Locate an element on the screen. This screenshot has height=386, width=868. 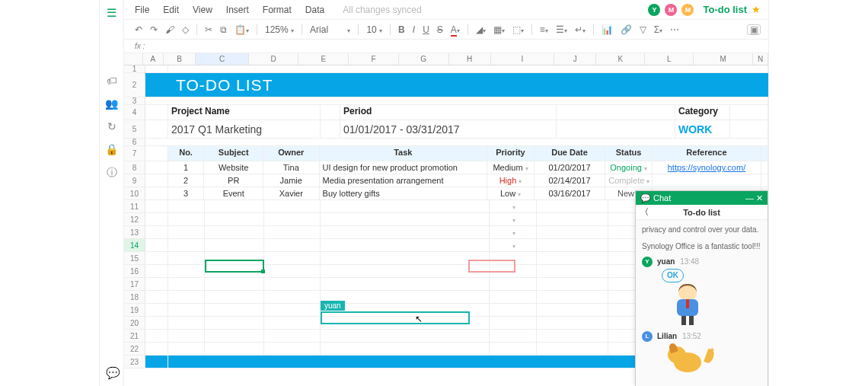
filter-icon: ▽ is located at coordinates (643, 30).